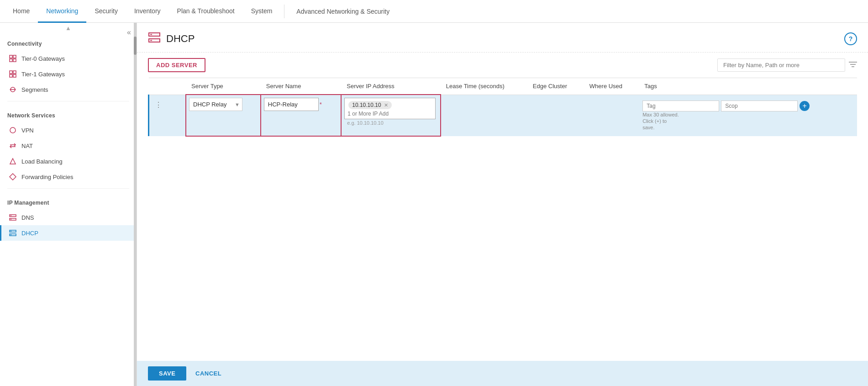 This screenshot has width=868, height=386. I want to click on col-lease-time: Lease Time (seconds), so click(484, 87).